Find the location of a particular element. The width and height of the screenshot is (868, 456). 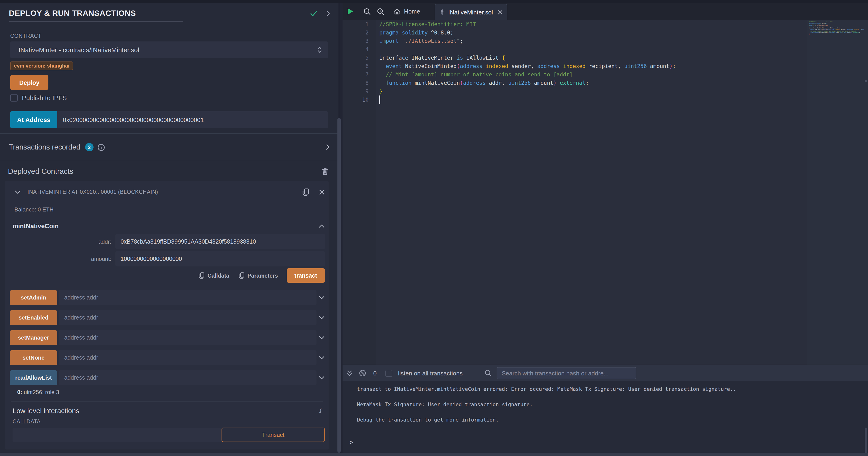

terminal-log-list: transact to INativeMinter.mintNativeCoin… is located at coordinates (606, 408).